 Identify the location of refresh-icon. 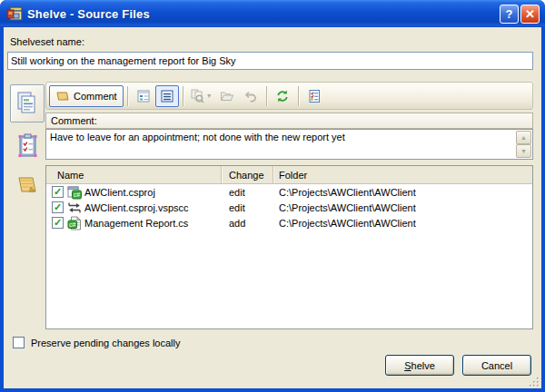
(282, 96).